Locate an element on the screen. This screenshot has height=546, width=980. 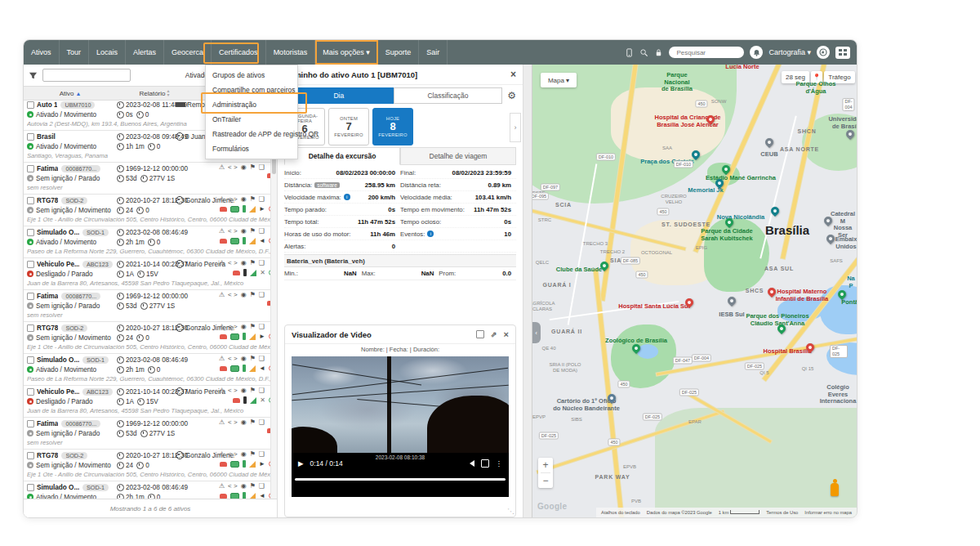
video-progress-bar is located at coordinates (400, 479).